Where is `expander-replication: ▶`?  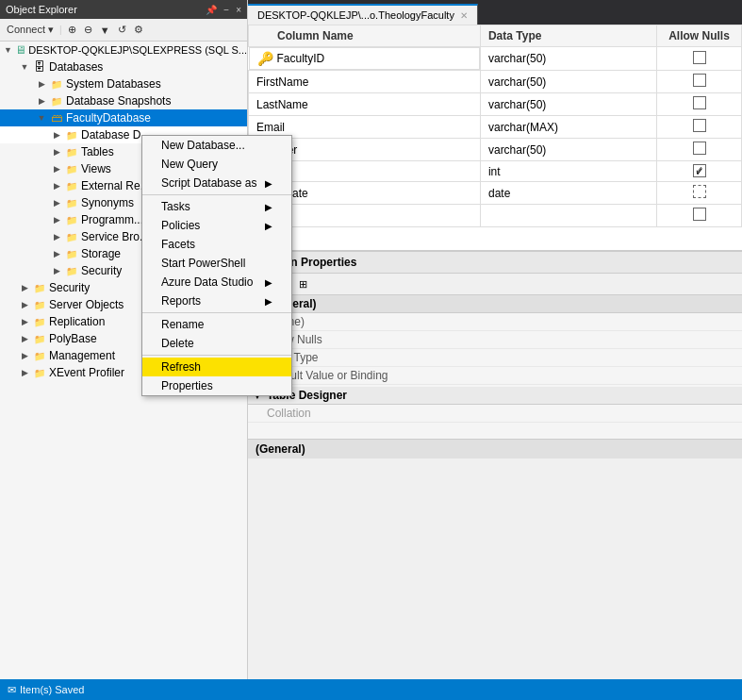
expander-replication: ▶ is located at coordinates (25, 322).